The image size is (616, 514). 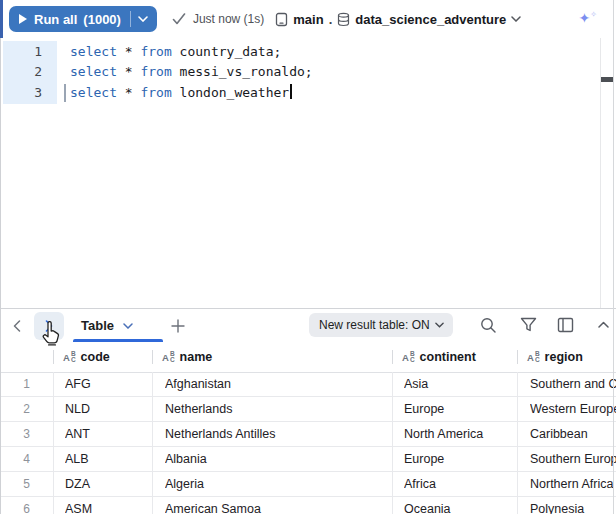 What do you see at coordinates (566, 325) in the screenshot?
I see `layout-panel-icon` at bounding box center [566, 325].